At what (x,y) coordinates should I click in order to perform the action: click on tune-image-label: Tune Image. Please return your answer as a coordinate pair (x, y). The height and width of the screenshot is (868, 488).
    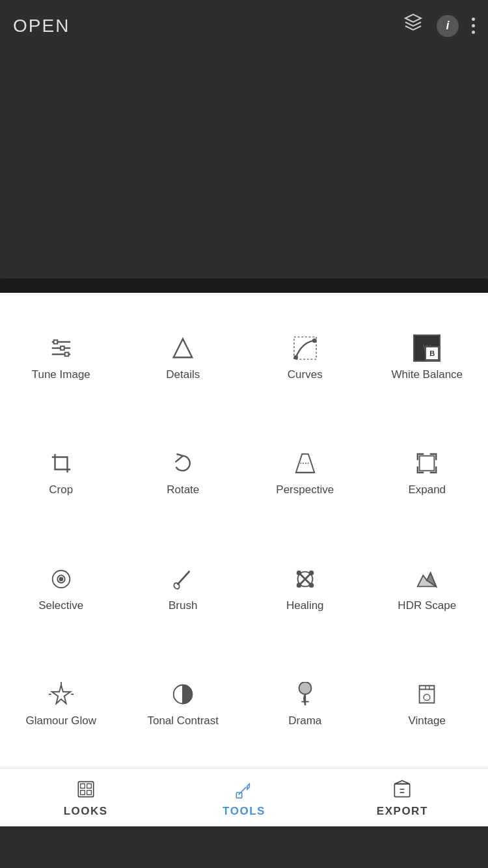
    Looking at the image, I should click on (61, 375).